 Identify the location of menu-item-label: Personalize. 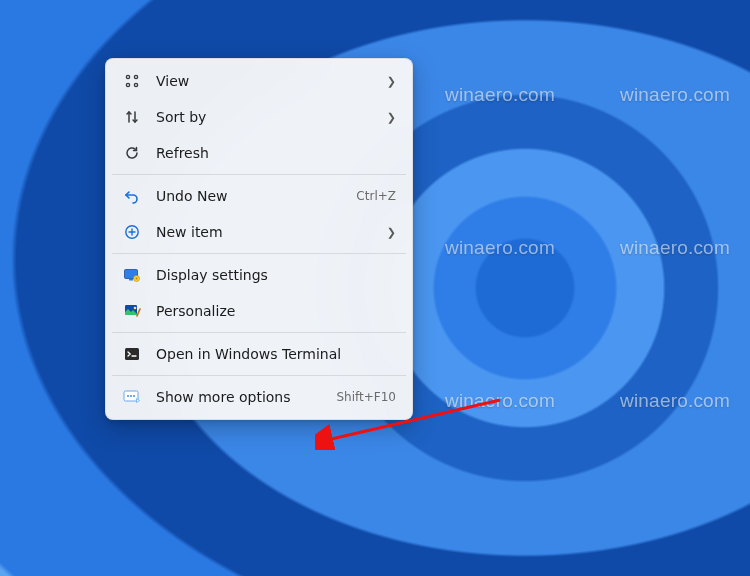
(276, 311).